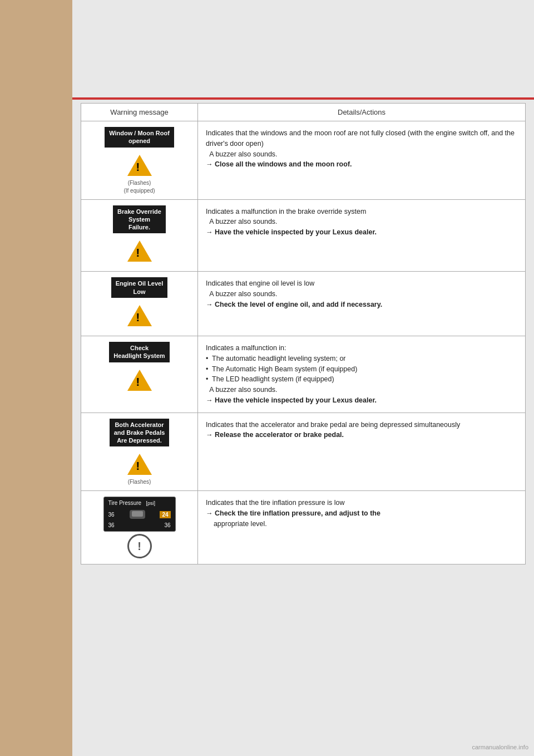  I want to click on details-cell-headlight: Indicates a malfunction in: • The automa…, so click(362, 375).